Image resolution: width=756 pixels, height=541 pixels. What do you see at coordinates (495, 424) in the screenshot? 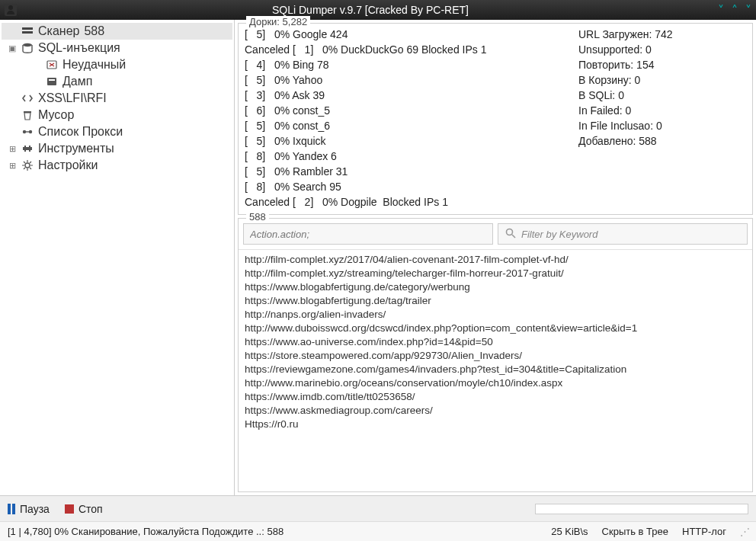
I see `url-item: Https://r0.ru` at bounding box center [495, 424].